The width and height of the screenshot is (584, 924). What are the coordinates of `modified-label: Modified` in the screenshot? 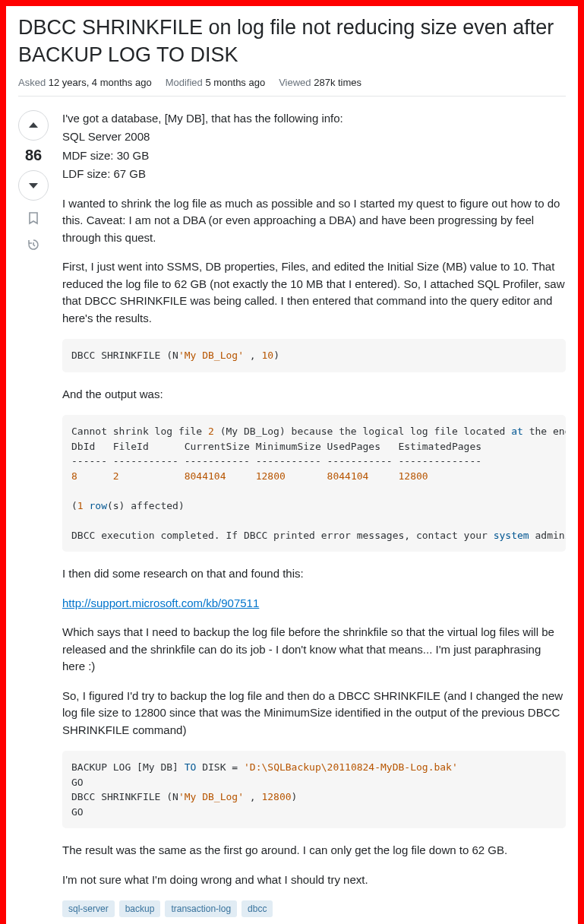 It's located at (184, 82).